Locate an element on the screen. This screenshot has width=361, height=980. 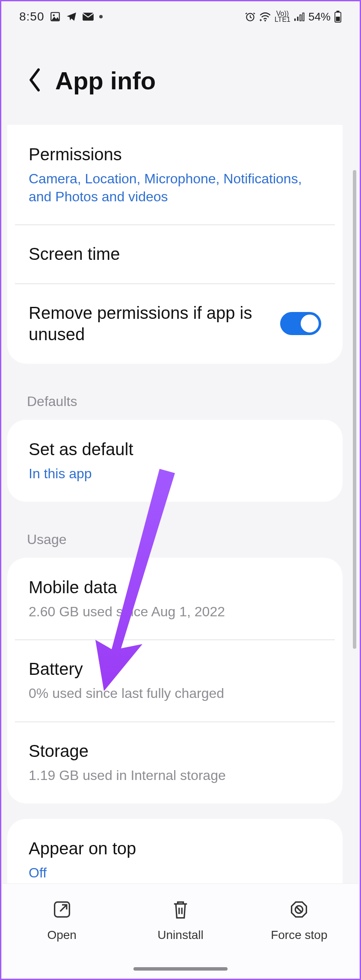
action-bar: Open Uninstall Force stop is located at coordinates (180, 930).